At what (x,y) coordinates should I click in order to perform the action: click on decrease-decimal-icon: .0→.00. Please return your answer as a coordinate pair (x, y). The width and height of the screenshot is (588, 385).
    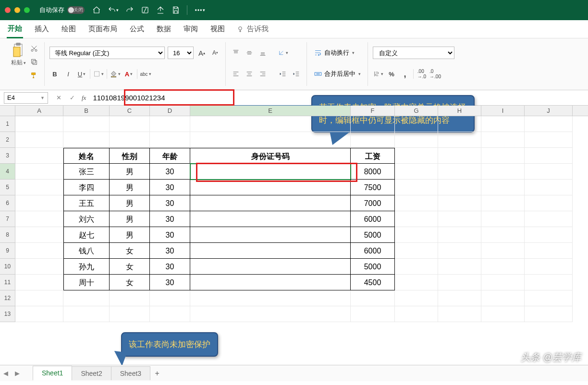
    Looking at the image, I should click on (435, 74).